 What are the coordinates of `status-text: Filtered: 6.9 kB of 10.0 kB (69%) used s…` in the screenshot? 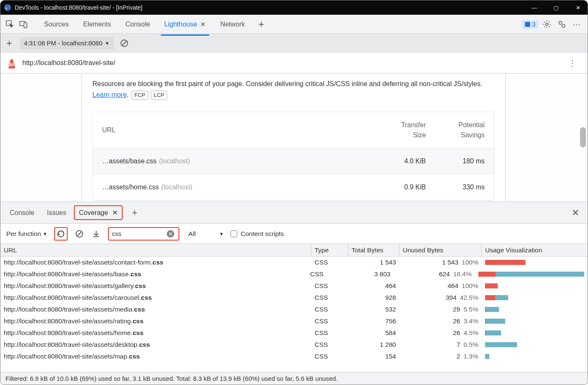 It's located at (171, 379).